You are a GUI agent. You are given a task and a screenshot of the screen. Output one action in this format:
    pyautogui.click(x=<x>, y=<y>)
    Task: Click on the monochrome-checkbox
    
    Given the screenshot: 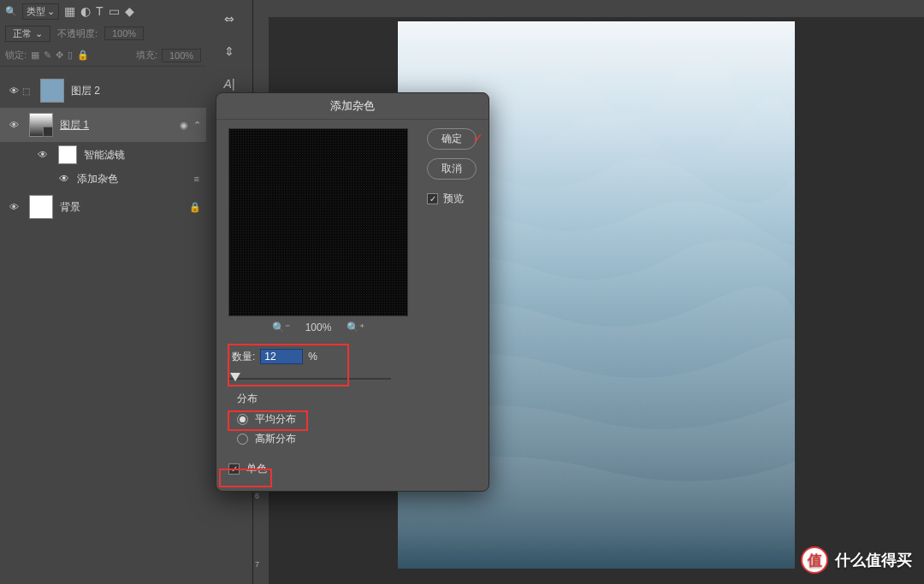 What is the action you would take?
    pyautogui.click(x=234, y=469)
    